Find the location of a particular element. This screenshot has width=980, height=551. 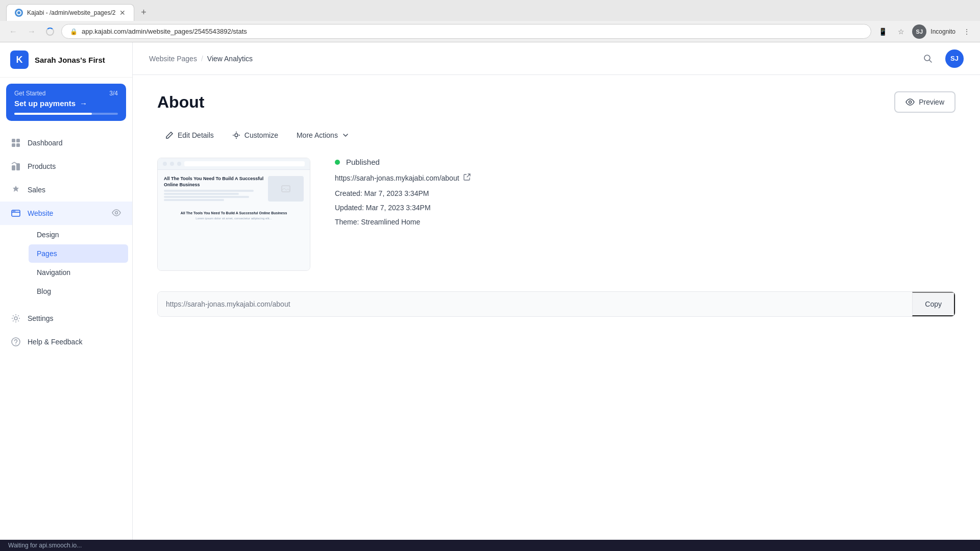

copy-button: Copy is located at coordinates (934, 304).